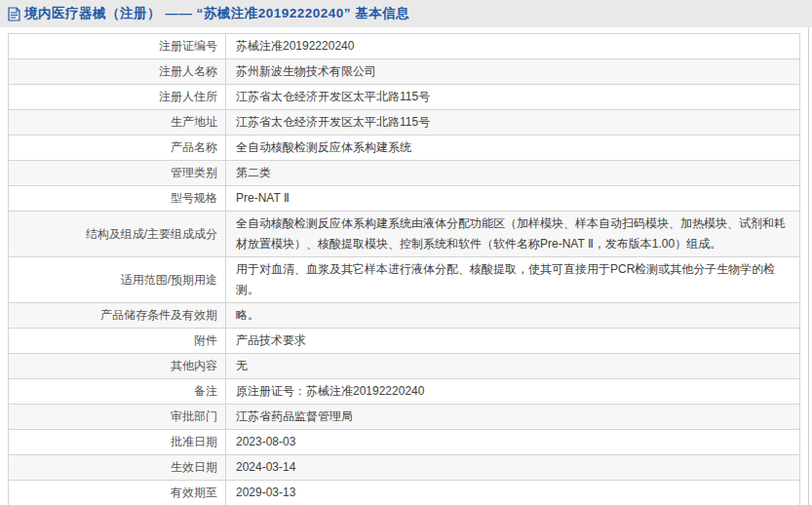 The width and height of the screenshot is (812, 505). I want to click on row-label-text: 生效日期, so click(194, 467).